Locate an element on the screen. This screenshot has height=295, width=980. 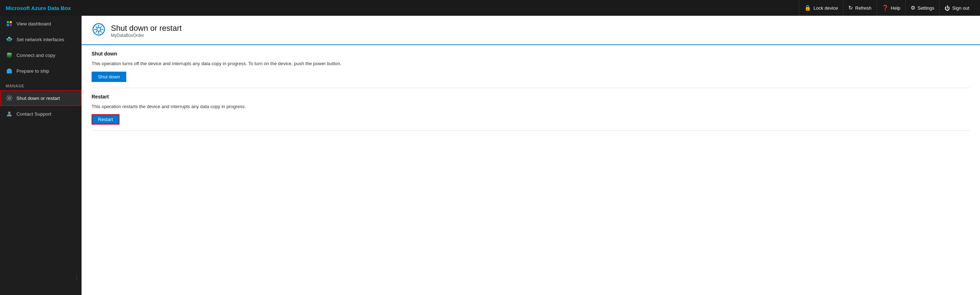
grid-icon is located at coordinates (9, 24).